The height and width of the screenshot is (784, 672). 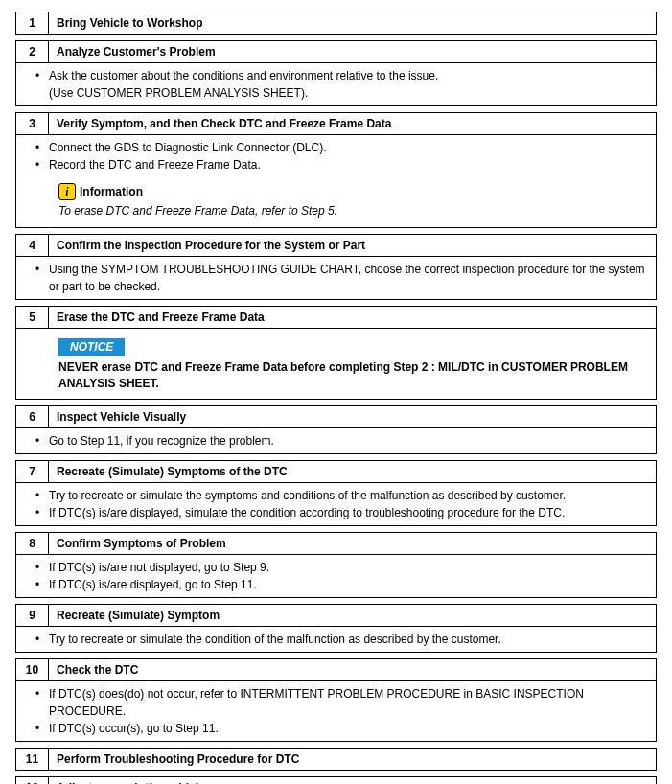 What do you see at coordinates (33, 615) in the screenshot?
I see `step-number: 9` at bounding box center [33, 615].